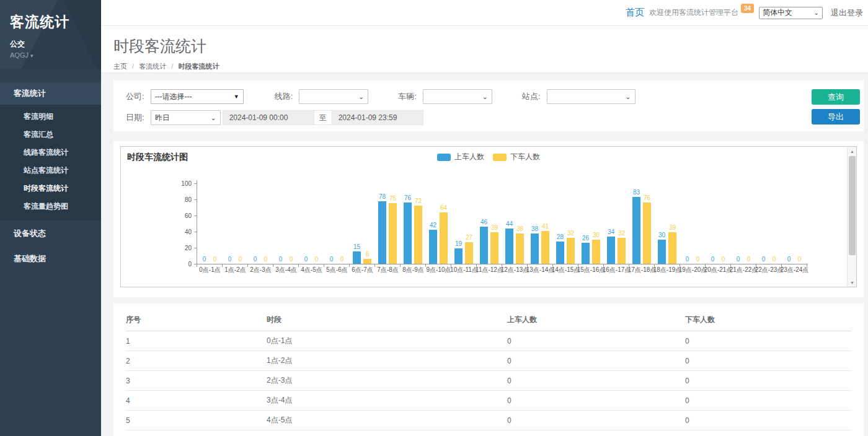  What do you see at coordinates (489, 157) in the screenshot?
I see `chart-legend: 上车人数 下车人数` at bounding box center [489, 157].